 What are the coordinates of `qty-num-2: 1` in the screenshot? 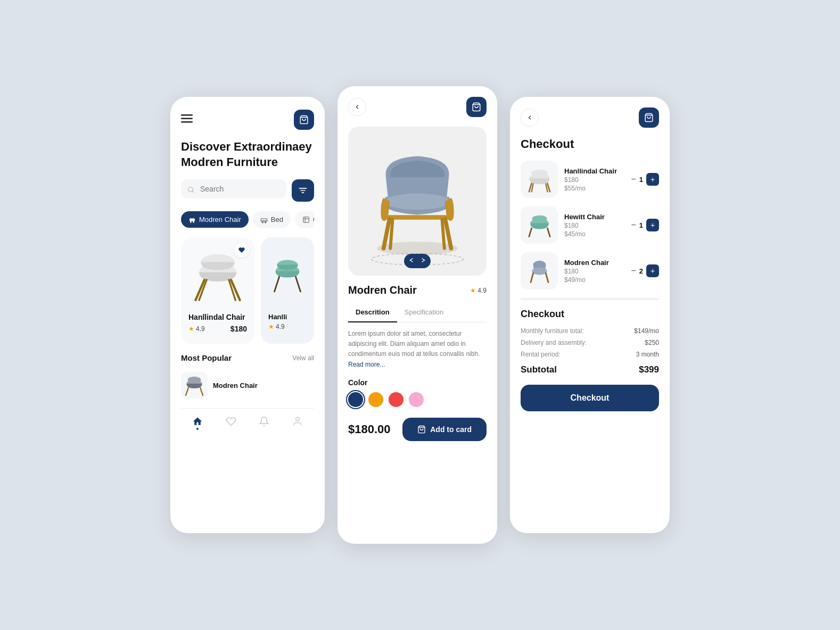 It's located at (641, 226).